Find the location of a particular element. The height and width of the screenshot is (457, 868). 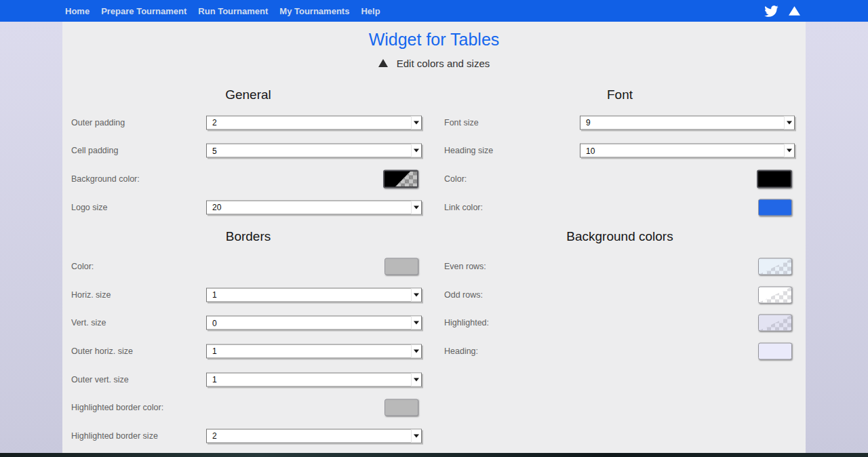

font-size-value: 9 is located at coordinates (682, 123).